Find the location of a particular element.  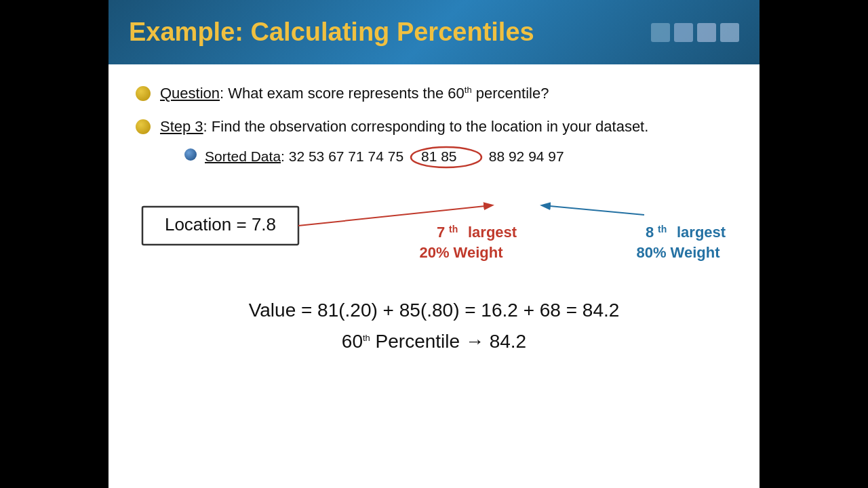

percentile-line: 60th Percentile → 84.2 is located at coordinates (434, 342).